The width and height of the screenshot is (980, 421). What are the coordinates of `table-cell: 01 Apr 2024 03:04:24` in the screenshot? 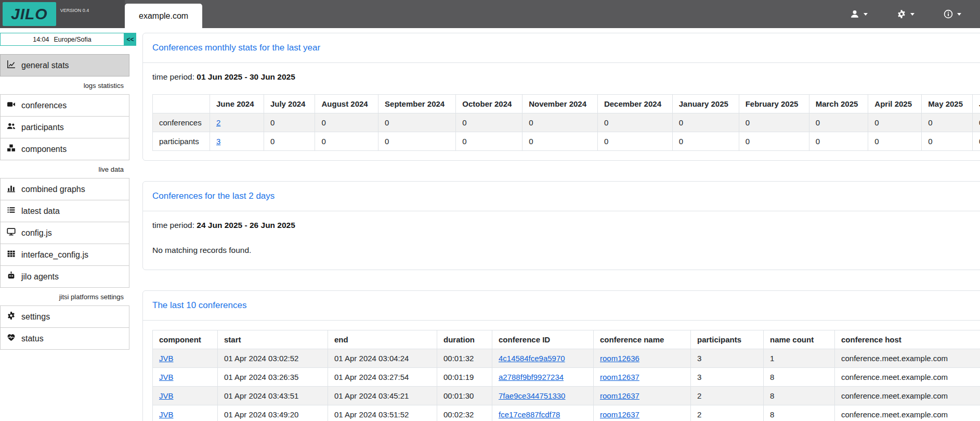 It's located at (383, 359).